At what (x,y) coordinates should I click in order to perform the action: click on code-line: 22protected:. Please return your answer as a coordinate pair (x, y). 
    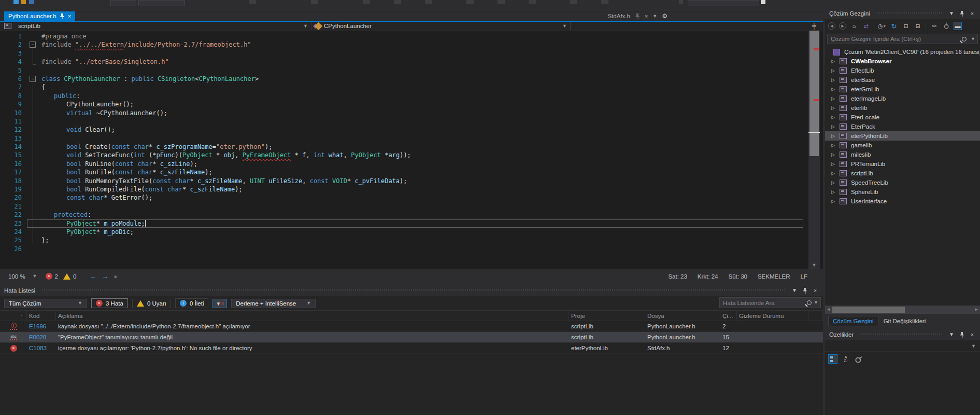
    Looking at the image, I should click on (404, 215).